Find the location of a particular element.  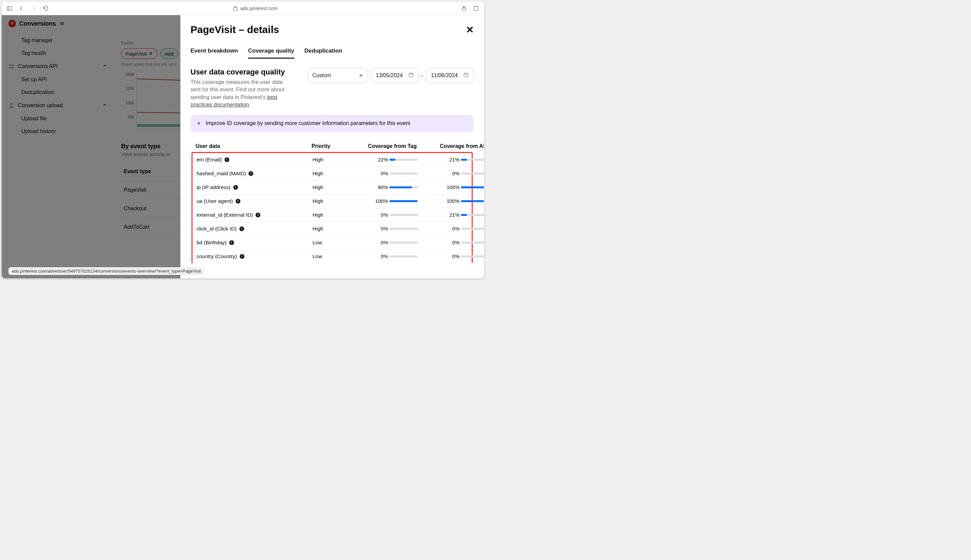

coverage-table-body: em (Email)iHigh22%21%hashed_maid (MAID)i… is located at coordinates (332, 208).